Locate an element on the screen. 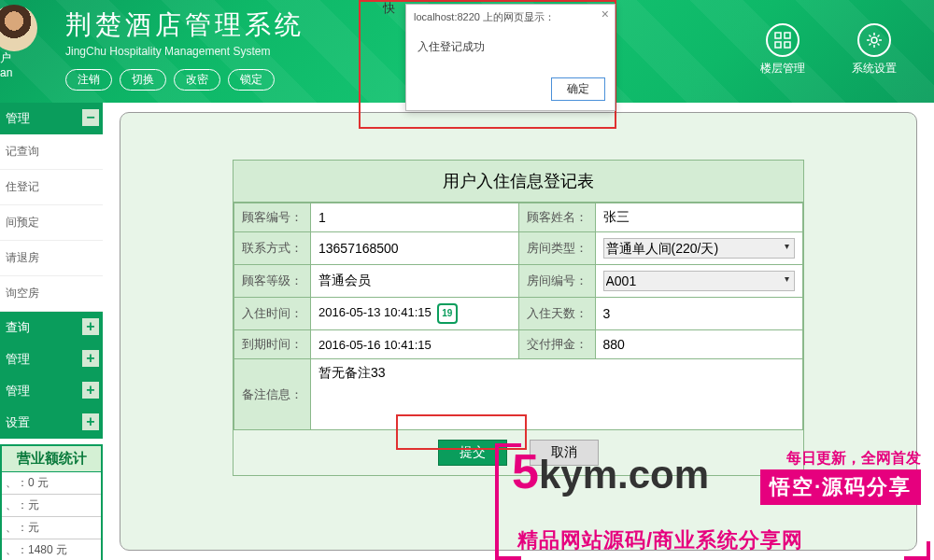  user-label: 户an is located at coordinates (6, 65).